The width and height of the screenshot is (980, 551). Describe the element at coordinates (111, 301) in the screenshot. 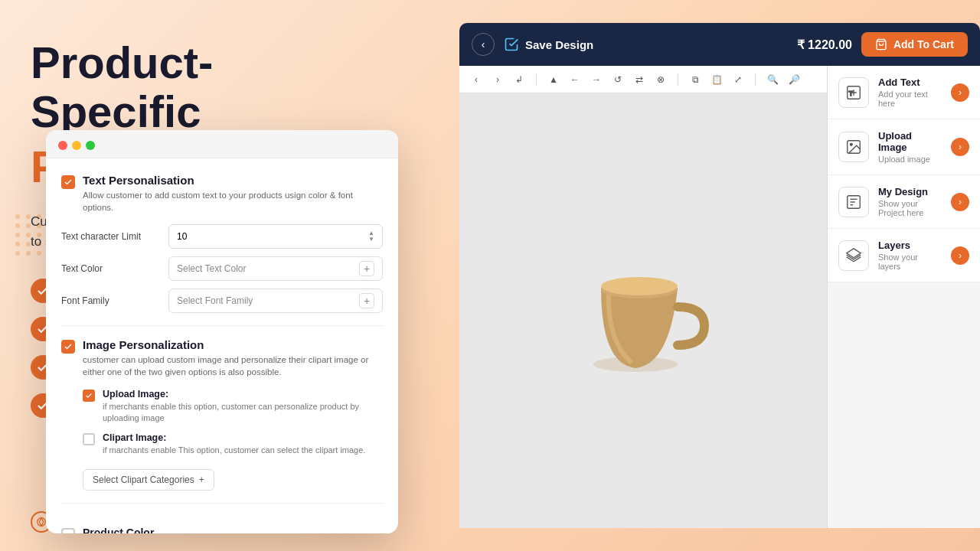

I see `font-family-label: Font Family` at that location.